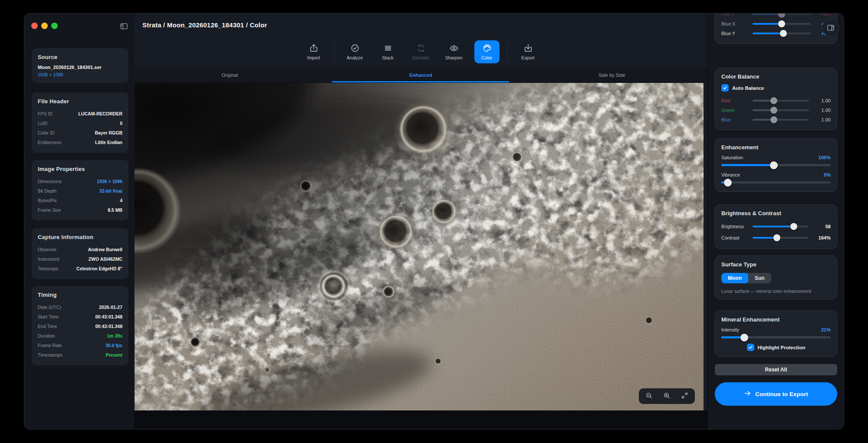  What do you see at coordinates (80, 355) in the screenshot?
I see `table-row: TimestampsPresent` at bounding box center [80, 355].